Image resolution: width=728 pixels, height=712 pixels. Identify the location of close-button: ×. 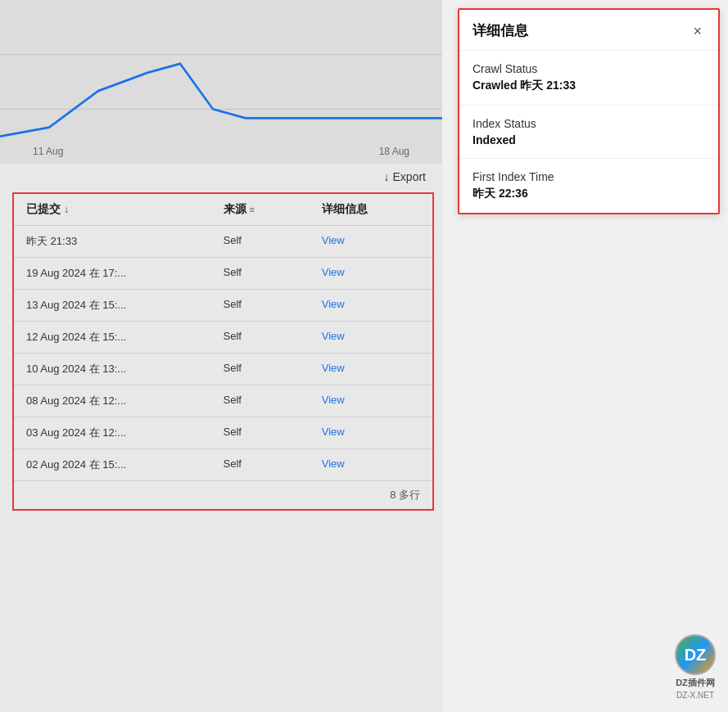
(698, 31).